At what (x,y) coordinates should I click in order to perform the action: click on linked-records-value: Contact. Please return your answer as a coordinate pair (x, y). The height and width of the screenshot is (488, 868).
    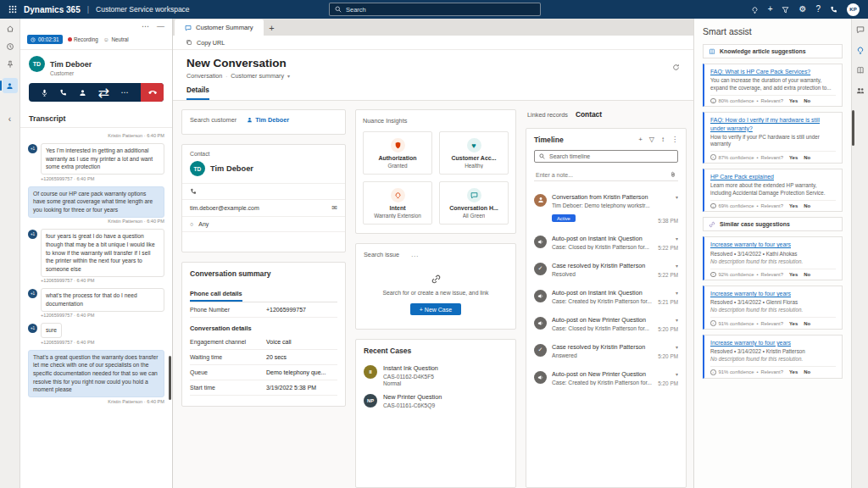
    Looking at the image, I should click on (588, 114).